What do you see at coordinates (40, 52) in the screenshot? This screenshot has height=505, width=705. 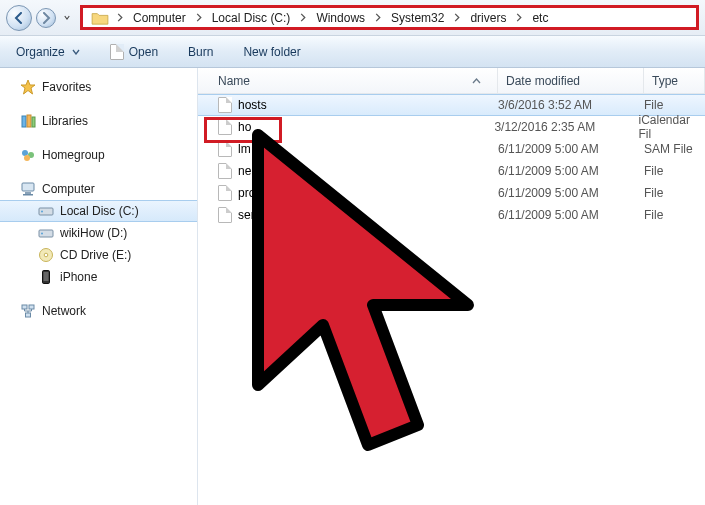 I see `organize-label: Organize` at bounding box center [40, 52].